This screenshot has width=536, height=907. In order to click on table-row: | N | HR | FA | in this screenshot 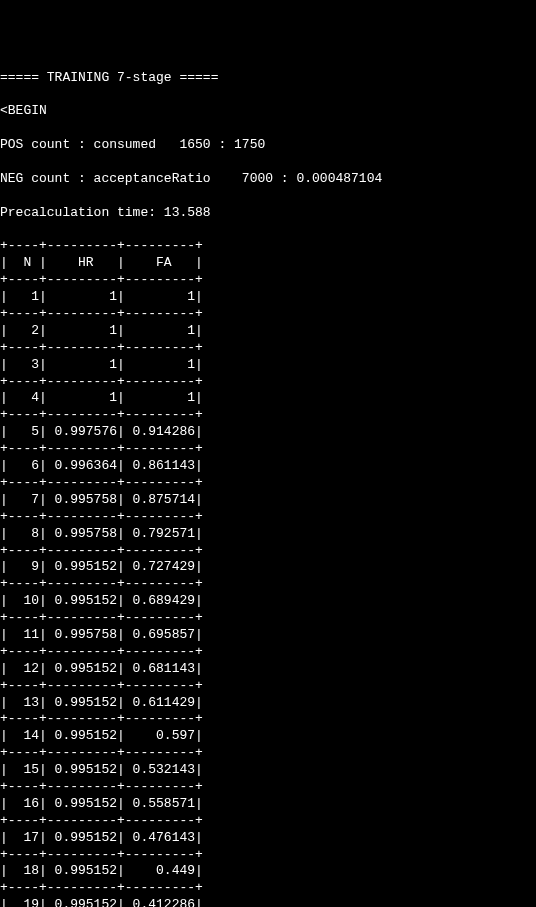, I will do `click(268, 264)`.